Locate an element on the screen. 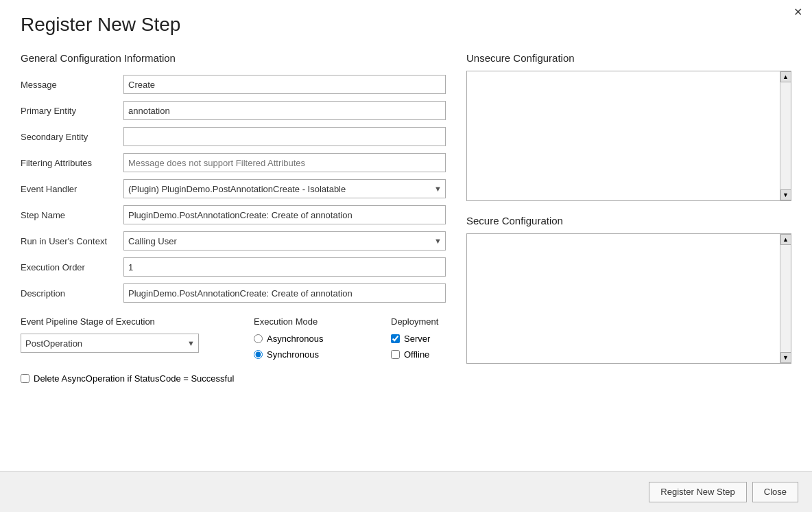  sync-radio-item: Synchronous is located at coordinates (309, 354).